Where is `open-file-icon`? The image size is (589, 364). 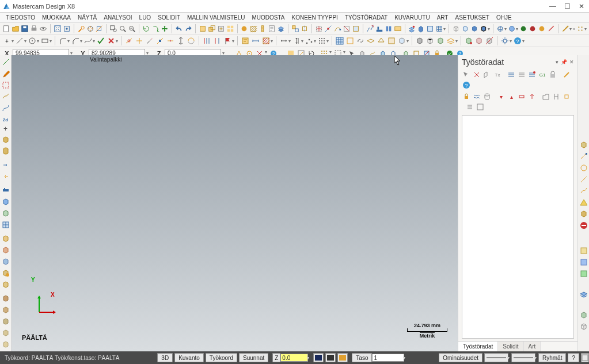
open-file-icon is located at coordinates (16, 29).